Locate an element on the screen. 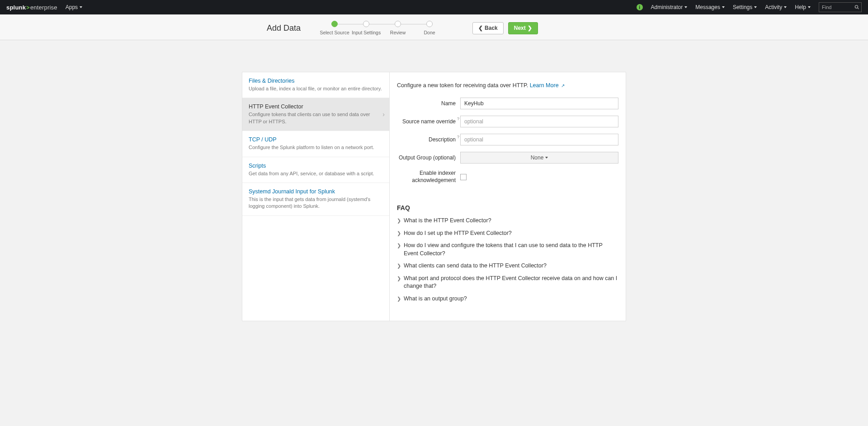 This screenshot has width=868, height=426. intro-sentence: Configure a new token for receiving data… is located at coordinates (463, 85).